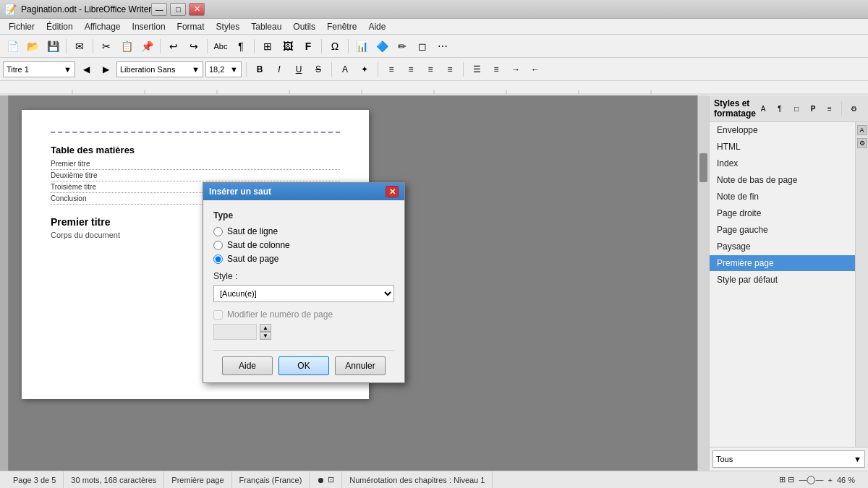  What do you see at coordinates (788, 459) in the screenshot?
I see `sidebar-filter-select: Tous ▼` at bounding box center [788, 459].